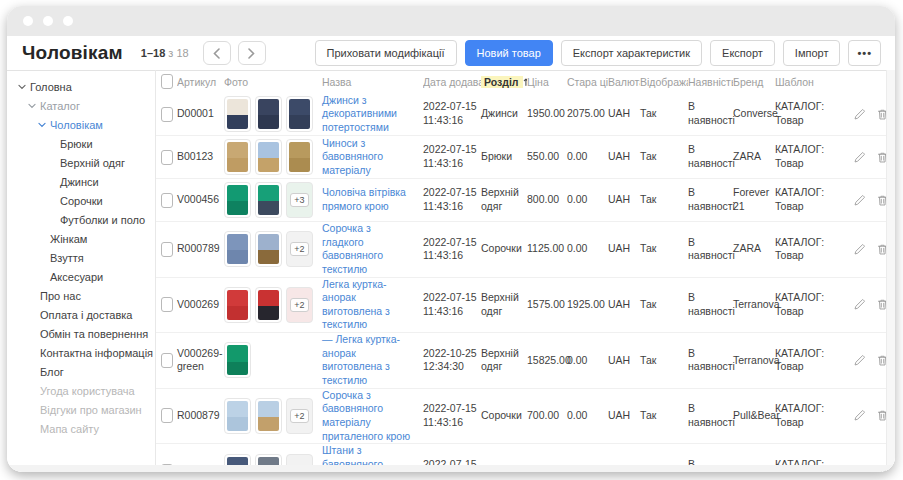 This screenshot has width=903, height=480. I want to click on sidebar-item-cholovikam: Чоловікам, so click(81, 124).